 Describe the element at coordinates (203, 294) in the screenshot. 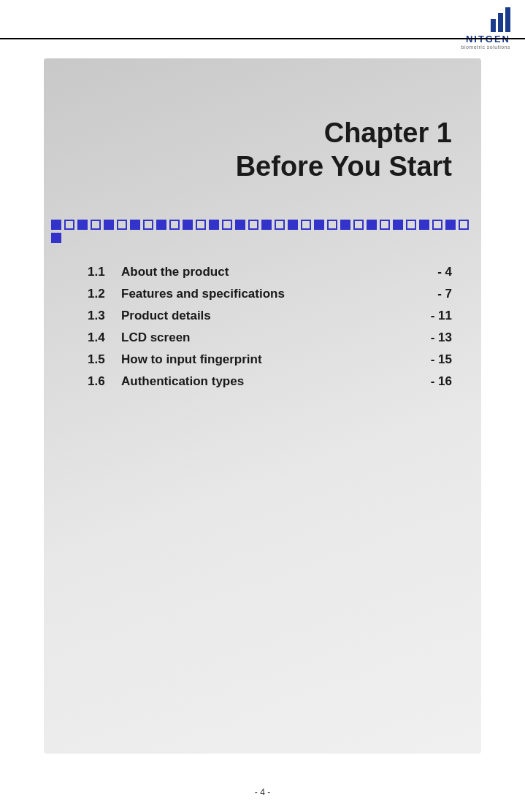

I see `toc-item-title: Features and specifications` at that location.